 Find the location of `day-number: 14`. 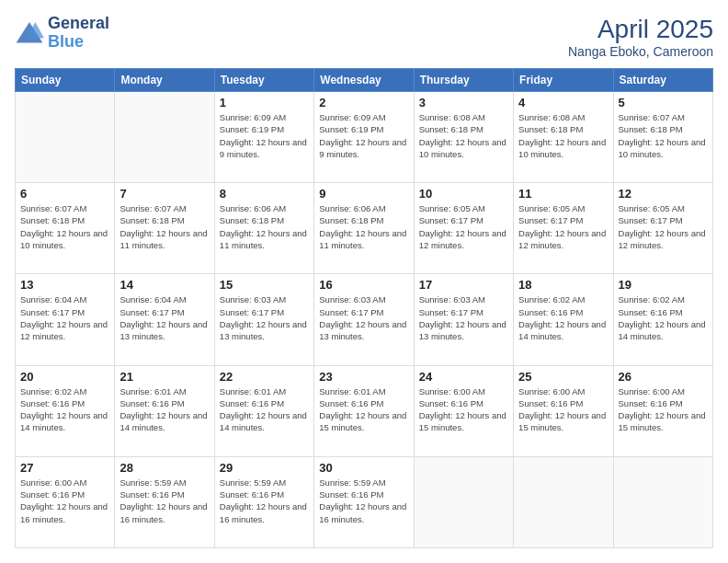

day-number: 14 is located at coordinates (164, 285).